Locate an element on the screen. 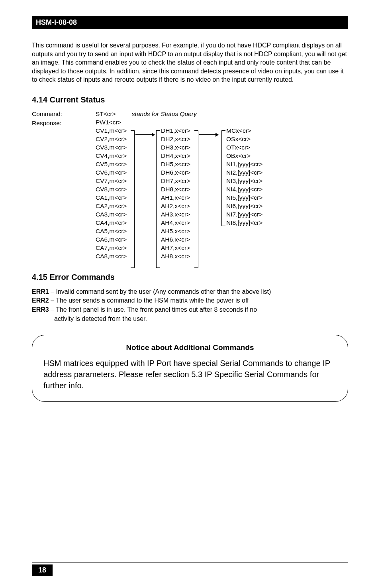 The image size is (380, 588). section-415-title: 4.15 Error Commands is located at coordinates (190, 277).